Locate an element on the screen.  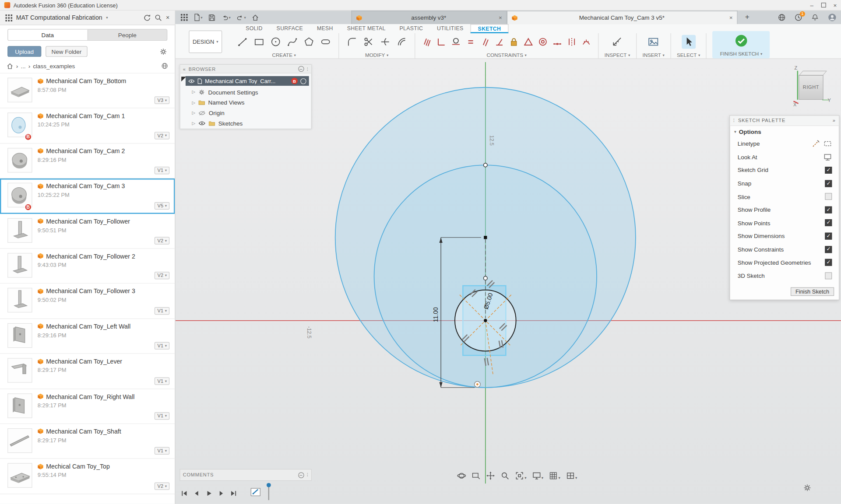
version-badge: V5▾ is located at coordinates (162, 206).